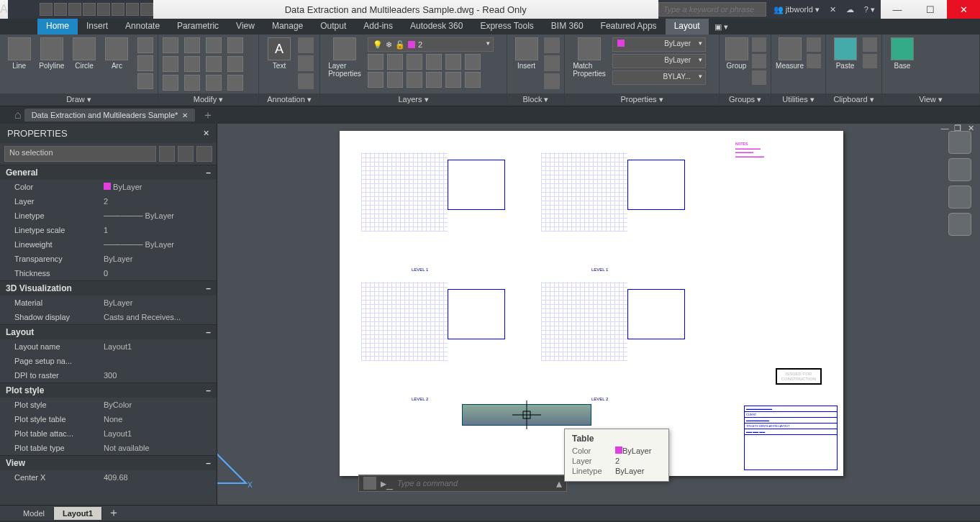 The height and width of the screenshot is (522, 980). I want to click on panel-annotation: Annotation ▾, so click(289, 99).